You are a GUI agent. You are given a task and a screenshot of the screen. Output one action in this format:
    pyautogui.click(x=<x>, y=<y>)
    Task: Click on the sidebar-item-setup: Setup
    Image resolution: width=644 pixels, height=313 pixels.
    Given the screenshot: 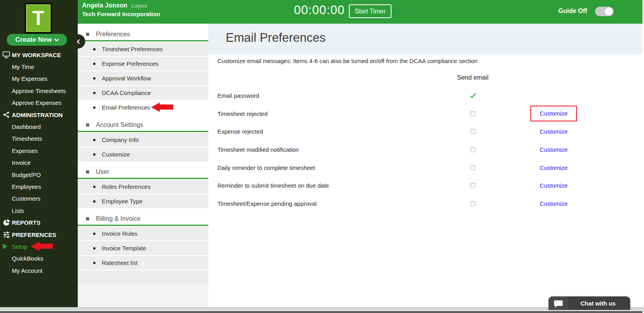 What is the action you would take?
    pyautogui.click(x=39, y=246)
    